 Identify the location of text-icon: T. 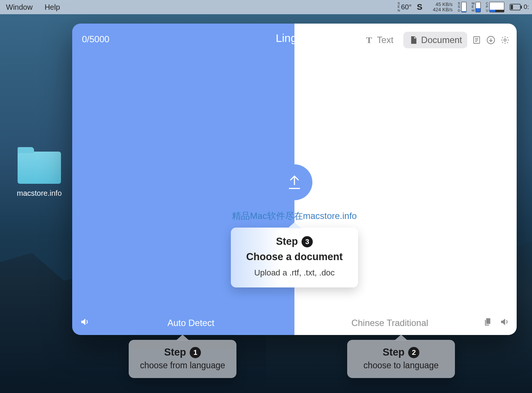
(369, 40).